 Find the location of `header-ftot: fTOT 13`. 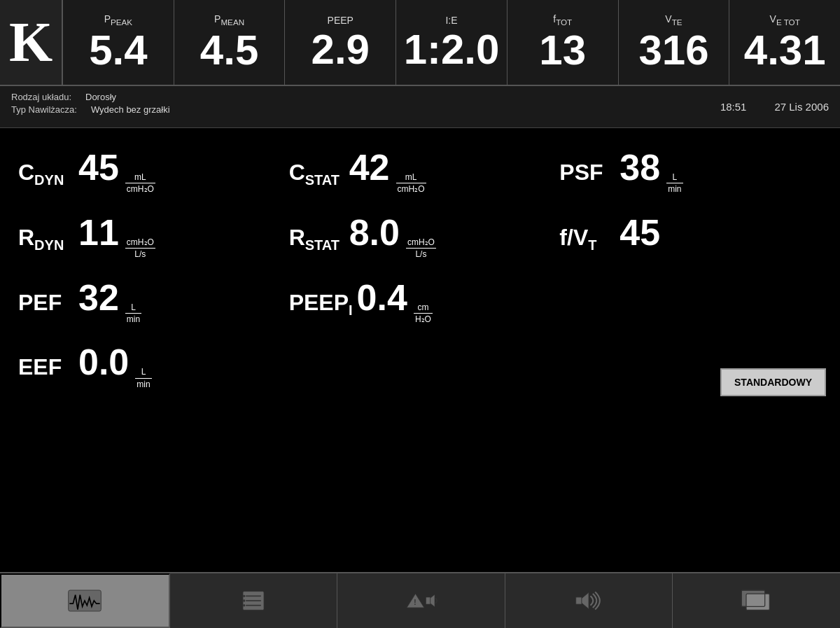

header-ftot: fTOT 13 is located at coordinates (563, 42).